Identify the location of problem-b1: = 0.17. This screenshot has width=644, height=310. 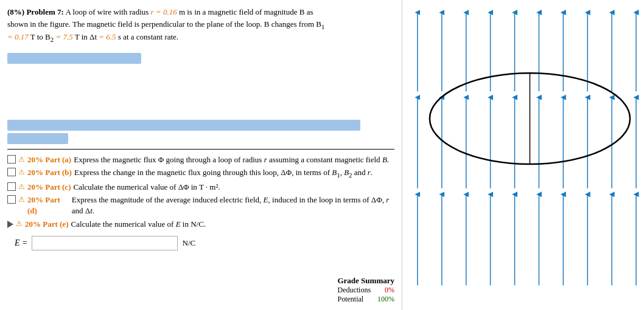
(18, 36).